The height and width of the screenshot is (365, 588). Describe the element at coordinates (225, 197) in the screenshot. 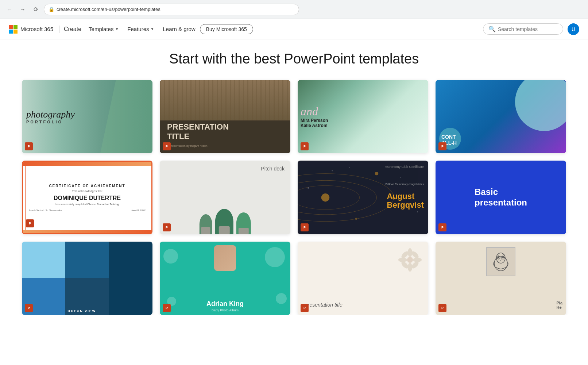

I see `template-card: Pitch deck P` at that location.